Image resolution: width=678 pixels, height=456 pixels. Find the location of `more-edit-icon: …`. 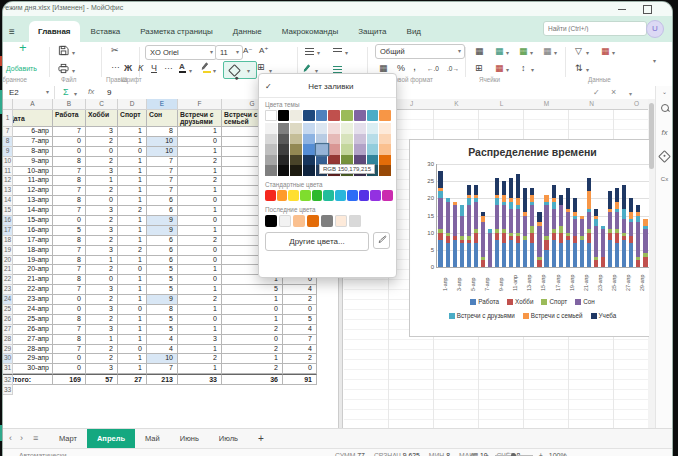

more-edit-icon: … is located at coordinates (116, 65).